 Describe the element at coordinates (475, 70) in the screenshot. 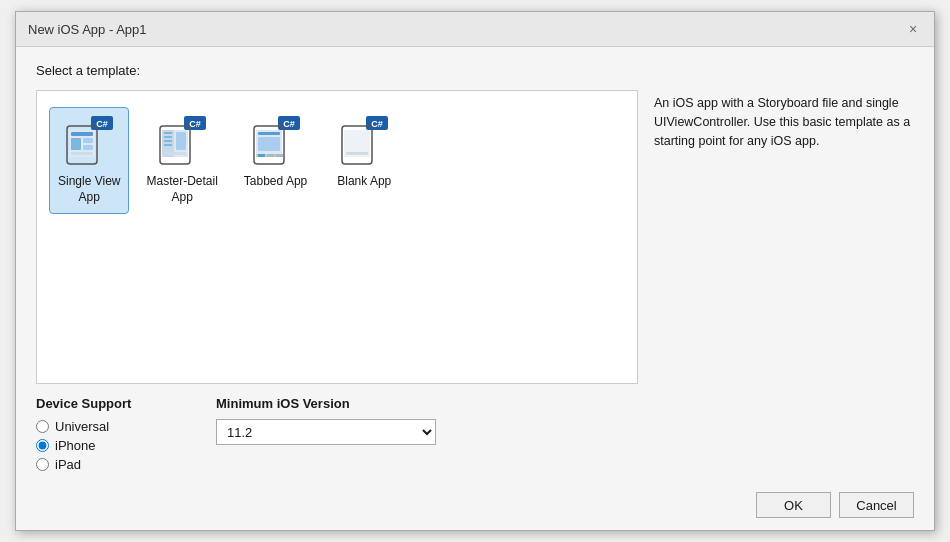

I see `select-template-label: Select a template:` at that location.